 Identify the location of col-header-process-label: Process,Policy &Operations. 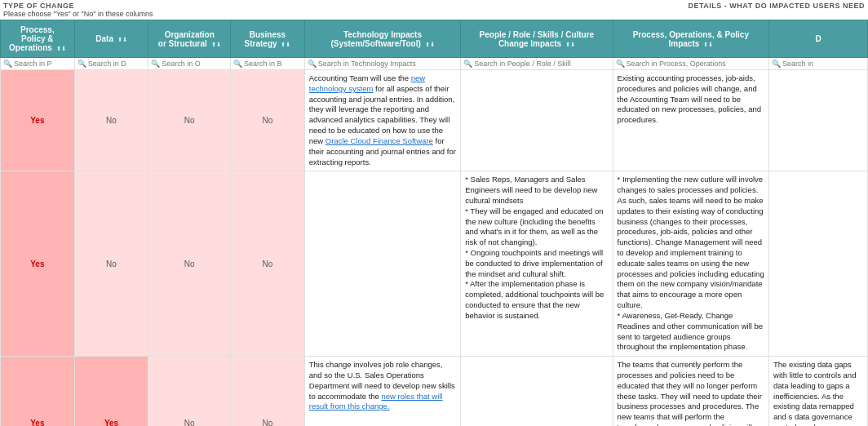
(32, 39).